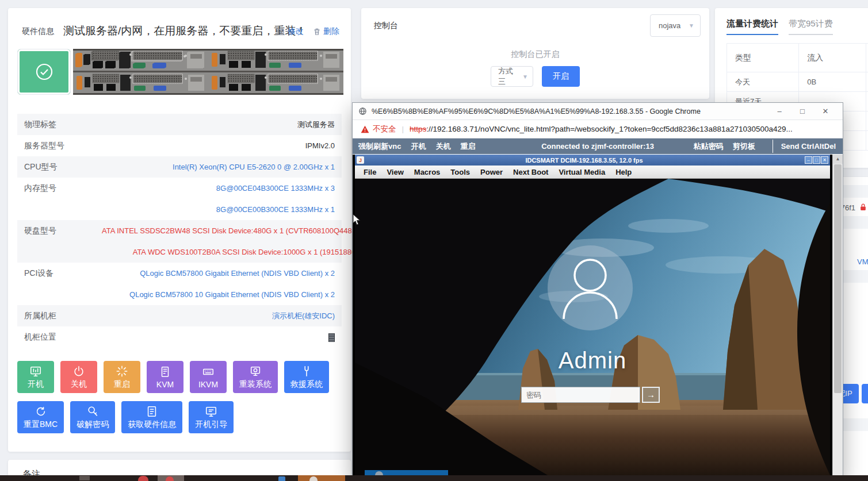 The height and width of the screenshot is (481, 868). What do you see at coordinates (36, 371) in the screenshot?
I see `monitor-icon` at bounding box center [36, 371].